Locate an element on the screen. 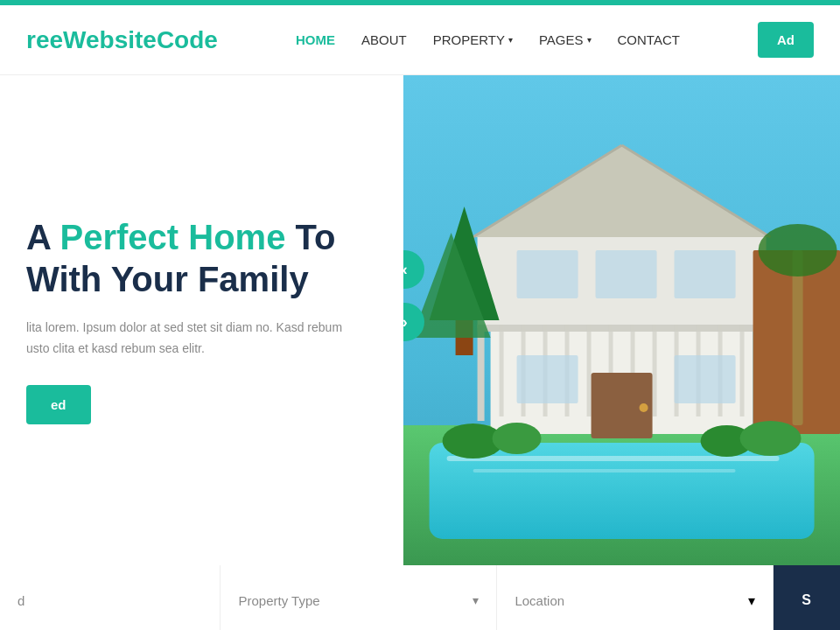 The height and width of the screenshot is (630, 840). hero-description: lita lorem. Ipsum dolor at sed stet sit … is located at coordinates (192, 339).